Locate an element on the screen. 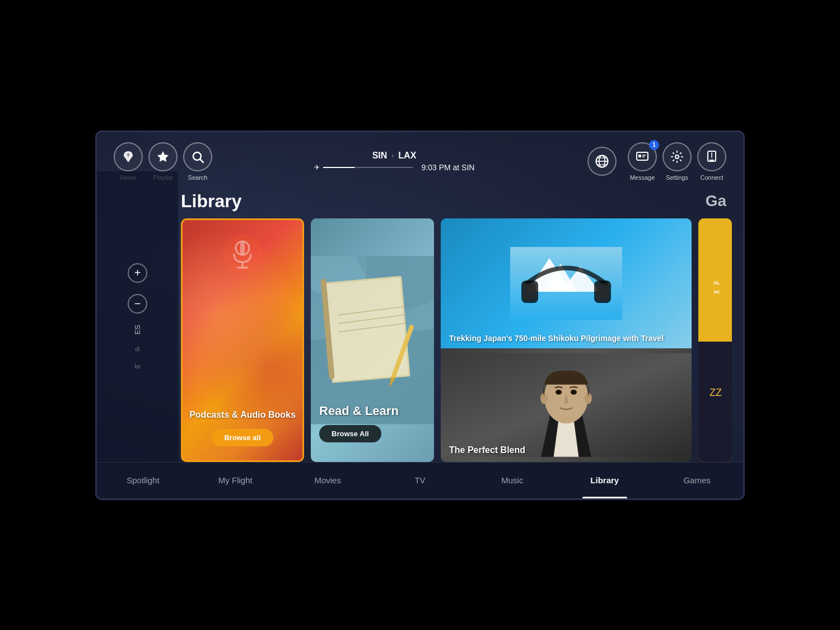 The height and width of the screenshot is (630, 840). search-label: Search is located at coordinates (198, 178).